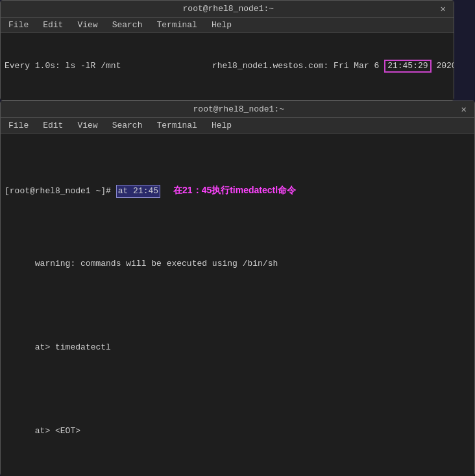 The height and width of the screenshot is (476, 475). What do you see at coordinates (408, 66) in the screenshot?
I see `bg-time-highlight: 21:45:29` at bounding box center [408, 66].